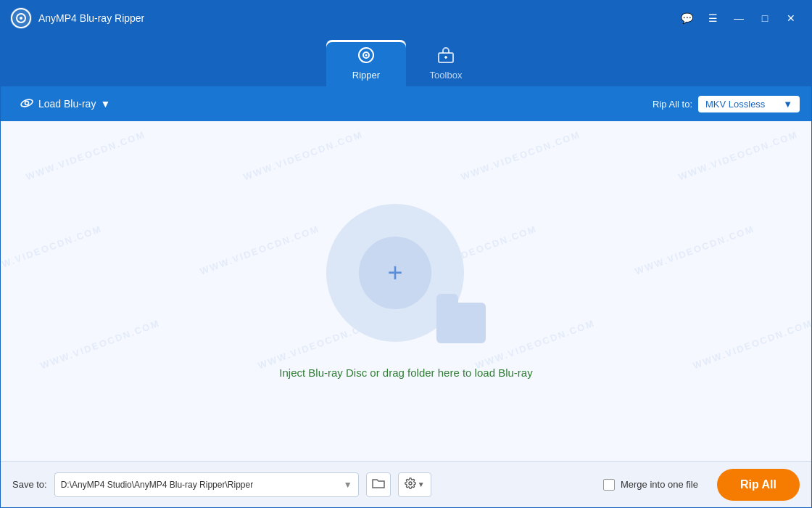 The height and width of the screenshot is (508, 812). What do you see at coordinates (406, 18) in the screenshot?
I see `title-bar: AnyMP4 Blu-ray Ripper 💬 ☰ — □ ✕` at bounding box center [406, 18].